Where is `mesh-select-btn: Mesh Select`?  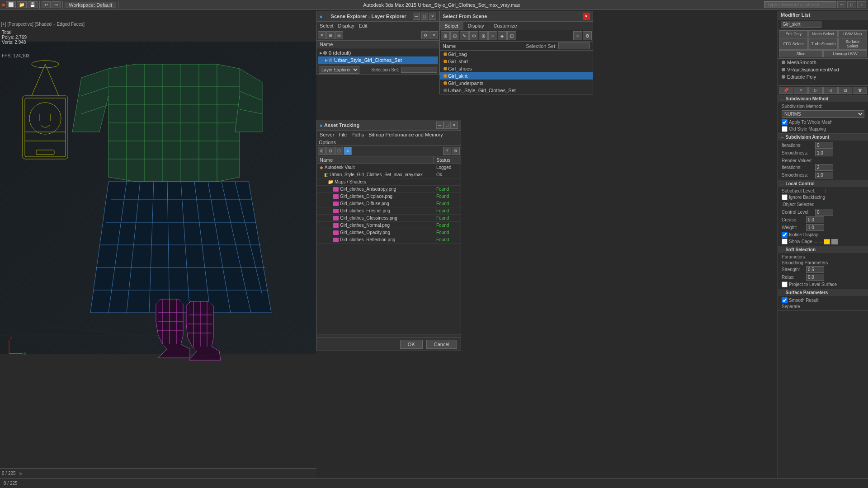 mesh-select-btn: Mesh Select is located at coordinates (823, 34).